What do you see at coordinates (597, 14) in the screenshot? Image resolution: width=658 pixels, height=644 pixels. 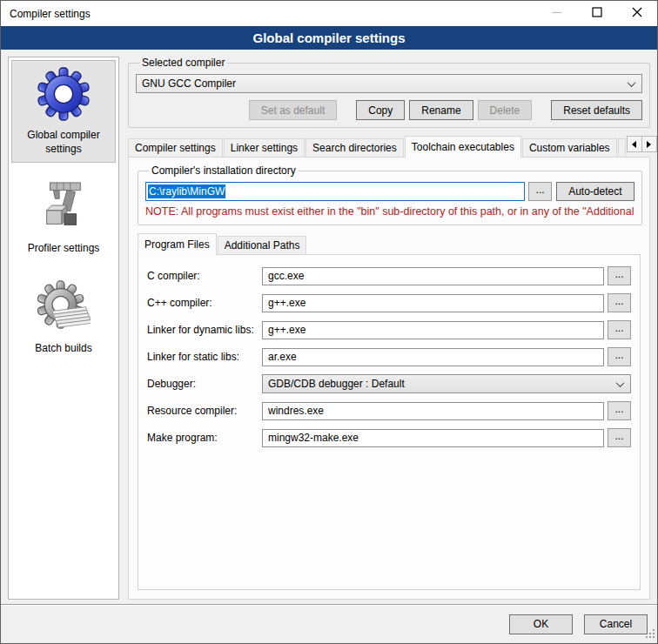 I see `maximize-button` at bounding box center [597, 14].